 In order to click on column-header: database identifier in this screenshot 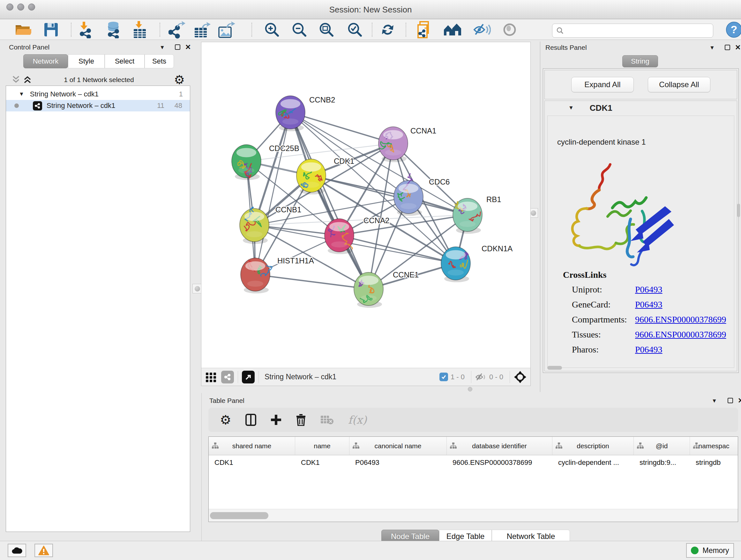, I will do `click(500, 446)`.